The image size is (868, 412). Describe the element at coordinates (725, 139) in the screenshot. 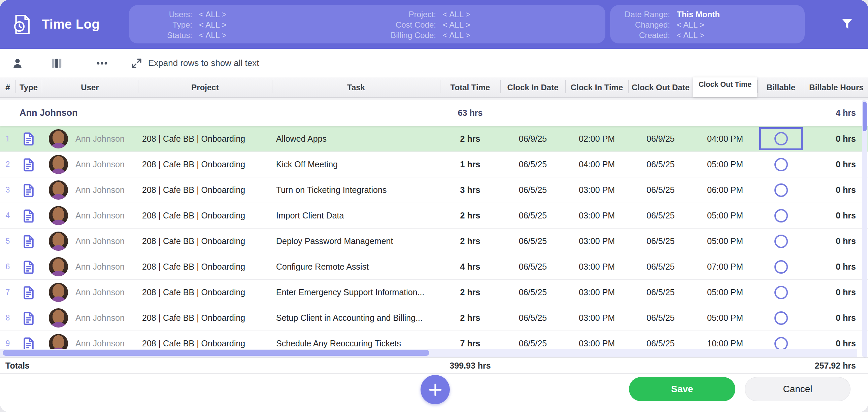

I see `clock-out-time-cell: 04:00 PM` at that location.